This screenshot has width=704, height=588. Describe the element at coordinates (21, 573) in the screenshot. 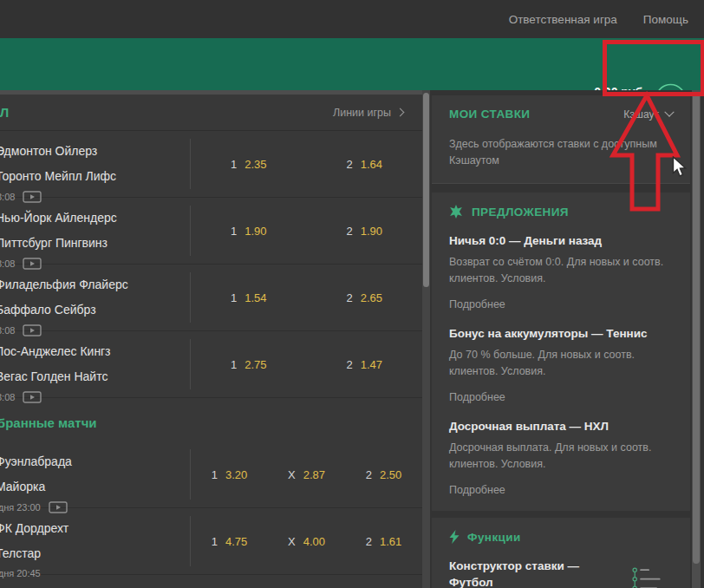

I see `match-time: Сегодня 20:45` at that location.